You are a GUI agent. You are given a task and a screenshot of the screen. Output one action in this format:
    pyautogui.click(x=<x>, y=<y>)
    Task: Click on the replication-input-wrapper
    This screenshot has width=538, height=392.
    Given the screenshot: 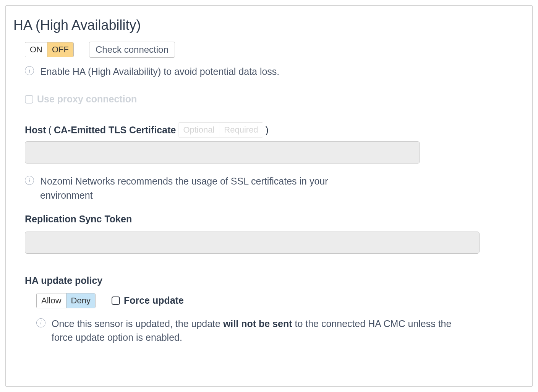 What is the action you would take?
    pyautogui.click(x=252, y=243)
    